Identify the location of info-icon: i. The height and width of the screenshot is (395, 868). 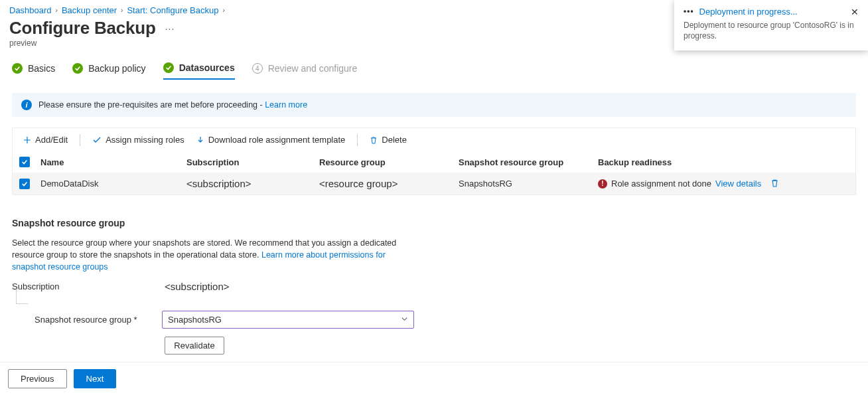
(27, 105).